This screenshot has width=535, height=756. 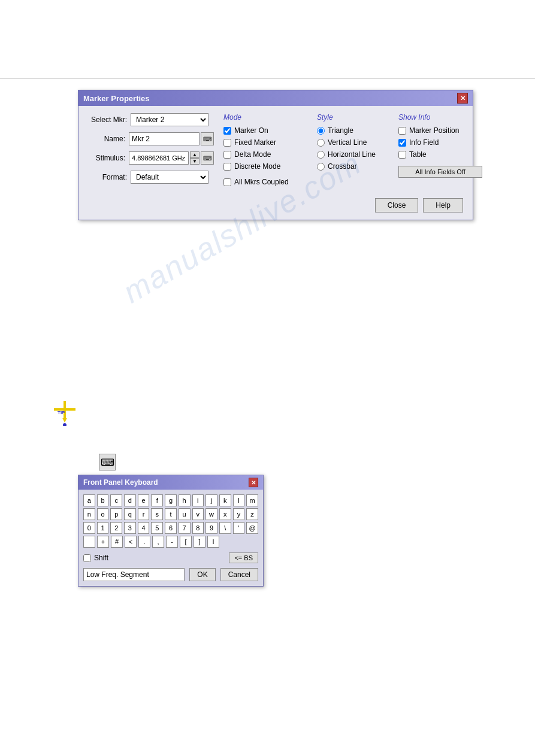 I want to click on key-rbracket: ], so click(x=200, y=542).